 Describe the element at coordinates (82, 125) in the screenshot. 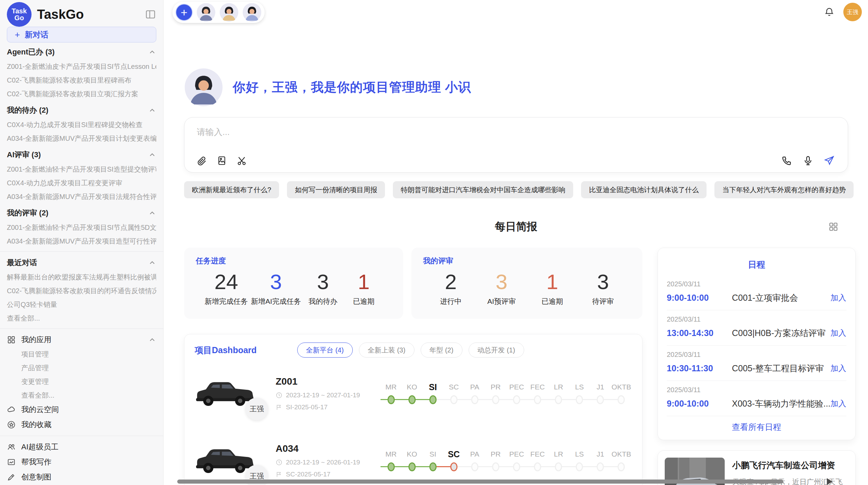

I see `sidebar-task-item: C0X4-动力总成开发项目SI里程碑提交物检查` at that location.